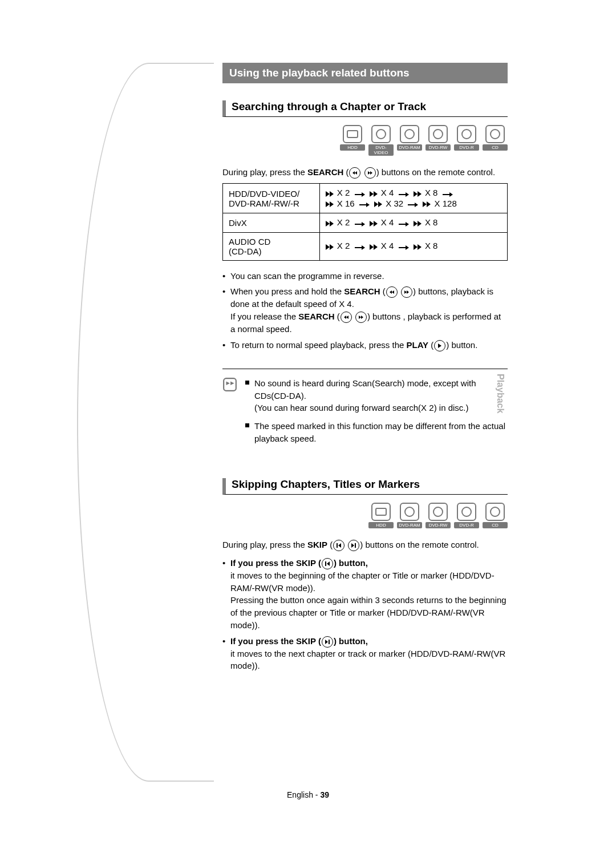  What do you see at coordinates (365, 614) in the screenshot?
I see `skip-bullets: If you press the SKIP () button, it move…` at bounding box center [365, 614].